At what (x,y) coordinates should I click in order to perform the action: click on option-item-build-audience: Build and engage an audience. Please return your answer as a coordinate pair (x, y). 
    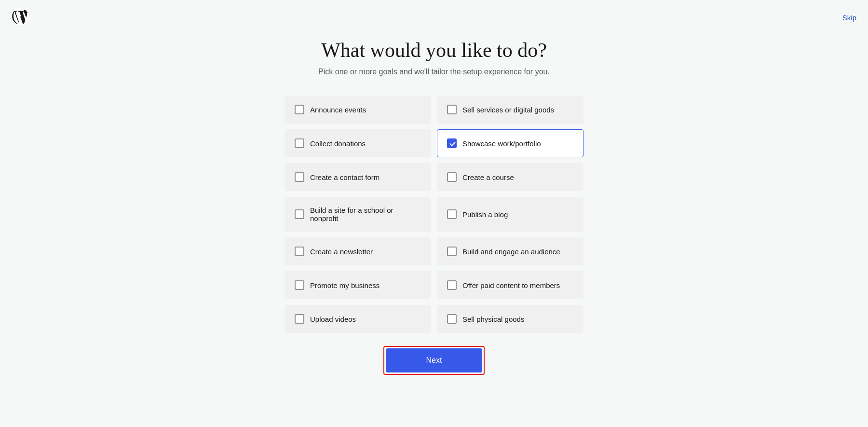
    Looking at the image, I should click on (510, 251).